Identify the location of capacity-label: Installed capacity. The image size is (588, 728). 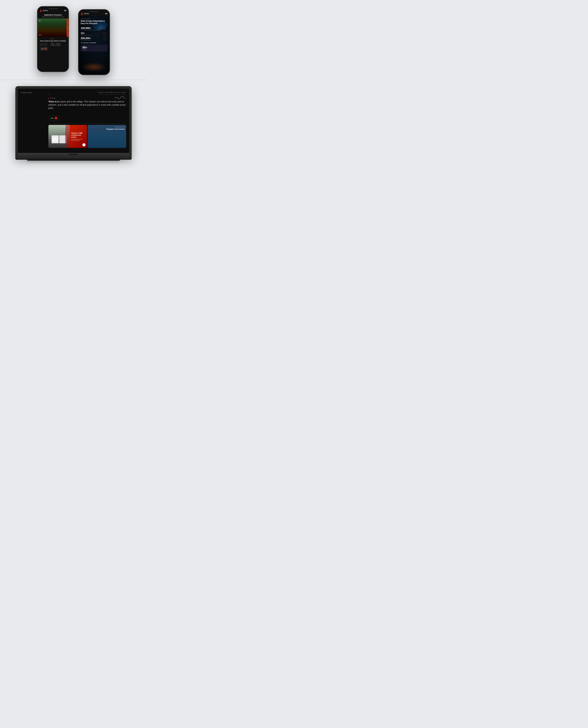
(45, 44).